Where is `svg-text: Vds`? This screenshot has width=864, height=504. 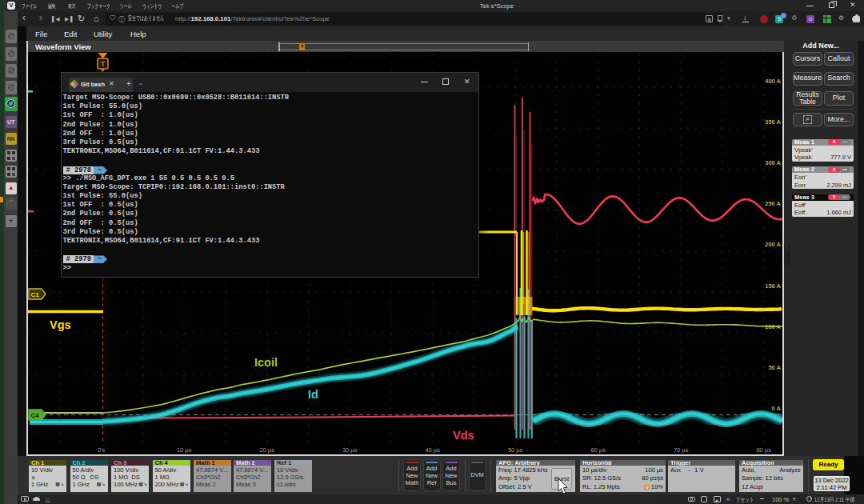
svg-text: Vds is located at coordinates (464, 435).